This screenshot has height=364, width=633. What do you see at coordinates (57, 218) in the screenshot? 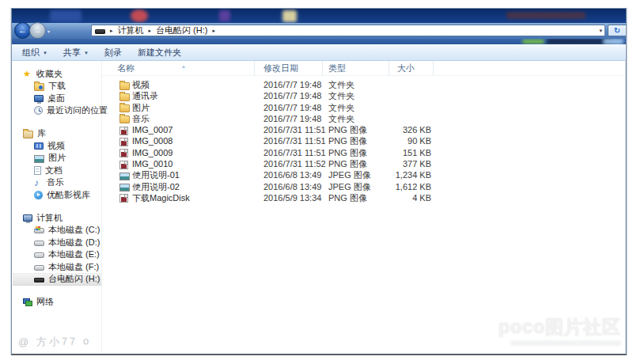
I see `sidebar-section-computer-header: 计算机` at bounding box center [57, 218].